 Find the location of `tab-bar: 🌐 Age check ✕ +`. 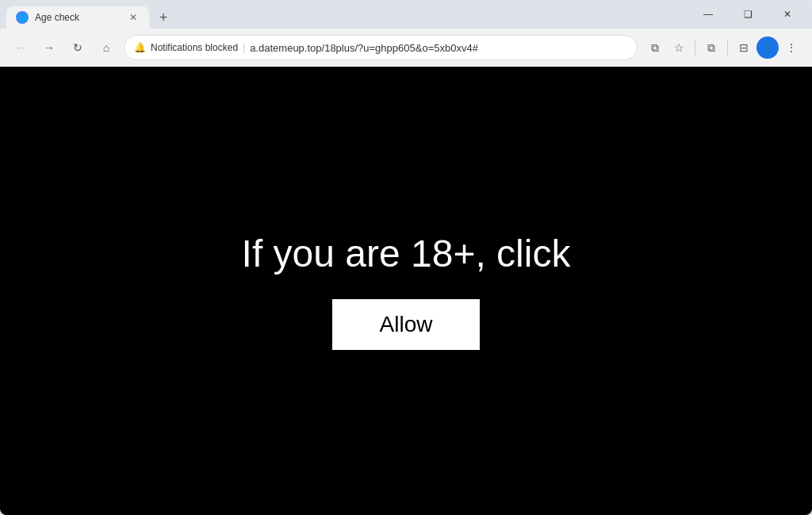

tab-bar: 🌐 Age check ✕ + is located at coordinates (345, 14).